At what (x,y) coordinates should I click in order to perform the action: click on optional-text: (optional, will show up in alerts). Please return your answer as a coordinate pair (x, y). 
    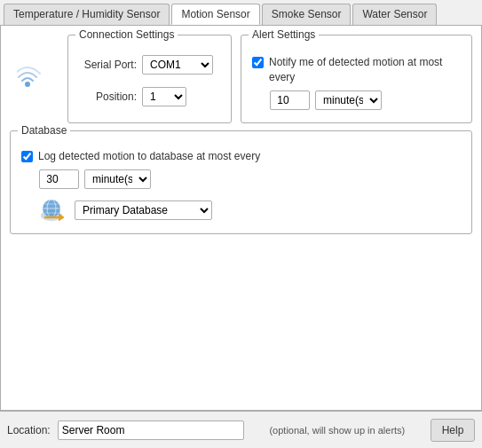
    Looking at the image, I should click on (337, 430).